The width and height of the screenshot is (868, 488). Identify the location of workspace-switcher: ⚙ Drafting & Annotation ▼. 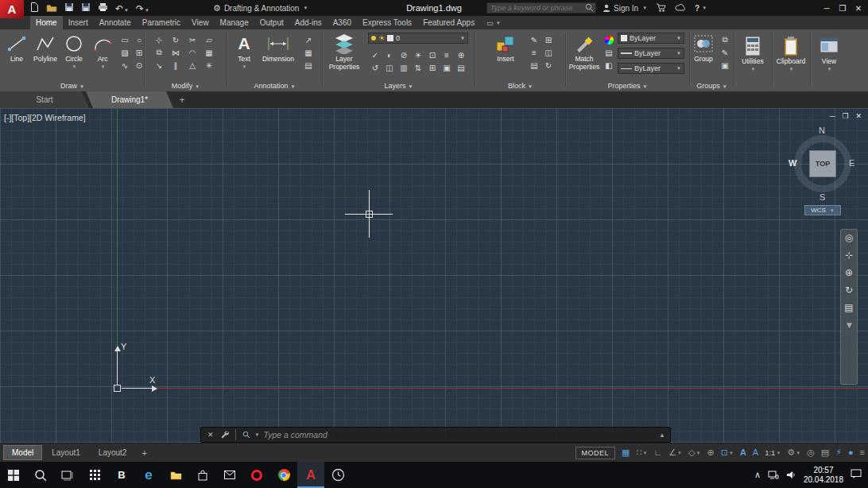
(261, 8).